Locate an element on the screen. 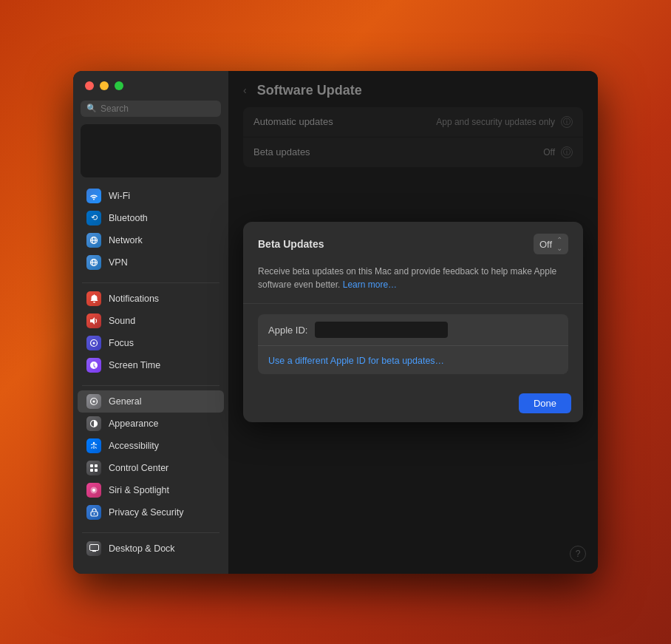 Image resolution: width=671 pixels, height=644 pixels. sidebar-item-label: Focus is located at coordinates (121, 343).